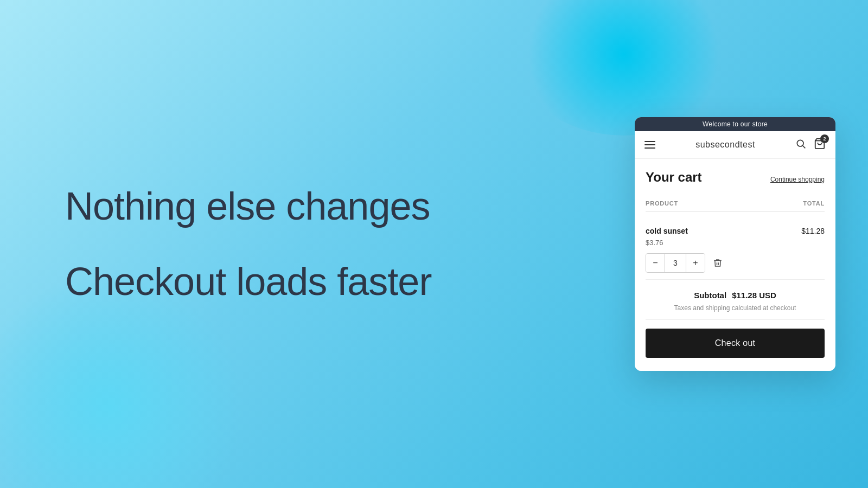  I want to click on subtotal-section: Subtotal $11.28 USD Taxes and shipping c…, so click(735, 300).